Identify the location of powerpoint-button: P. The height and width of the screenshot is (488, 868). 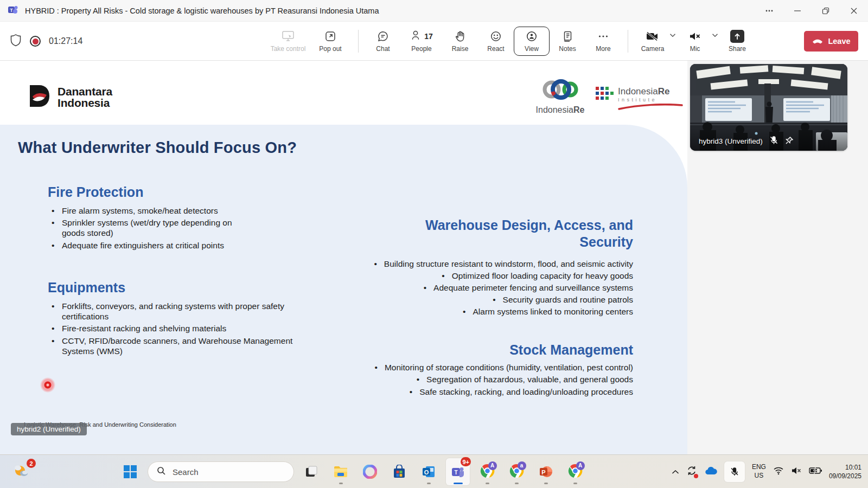
(546, 472).